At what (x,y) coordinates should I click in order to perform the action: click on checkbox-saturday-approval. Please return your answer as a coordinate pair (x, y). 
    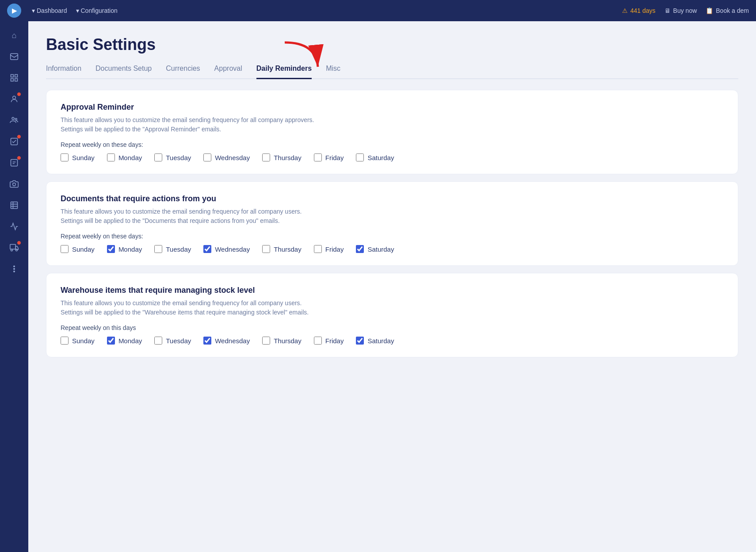
    Looking at the image, I should click on (360, 157).